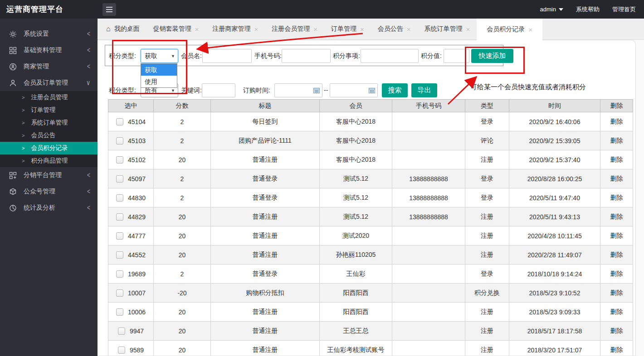  What do you see at coordinates (295, 29) in the screenshot?
I see `tab-register-member: 注册会员管理×` at bounding box center [295, 29].